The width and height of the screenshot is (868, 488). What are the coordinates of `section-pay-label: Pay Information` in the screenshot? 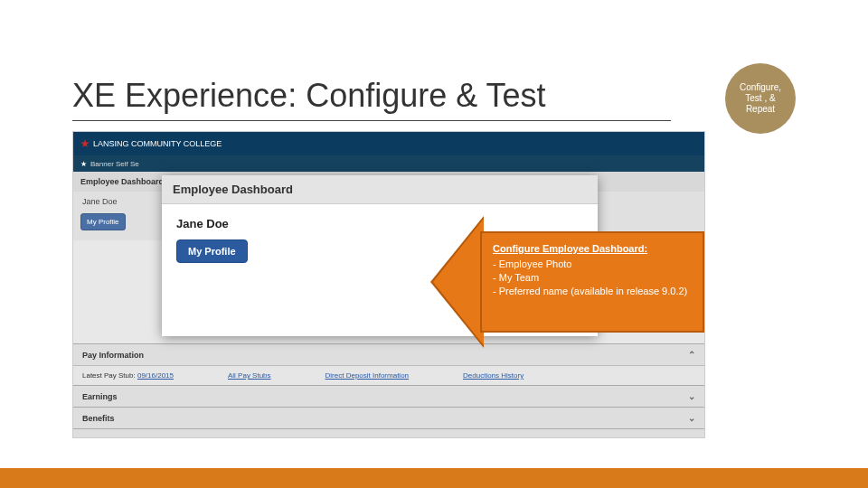 It's located at (113, 355).